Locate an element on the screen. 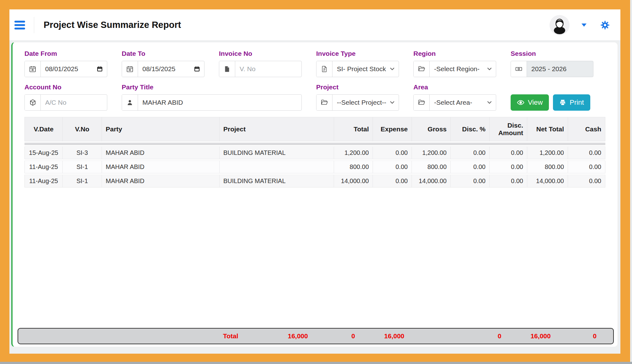 This screenshot has height=364, width=632. printer-icon is located at coordinates (563, 103).